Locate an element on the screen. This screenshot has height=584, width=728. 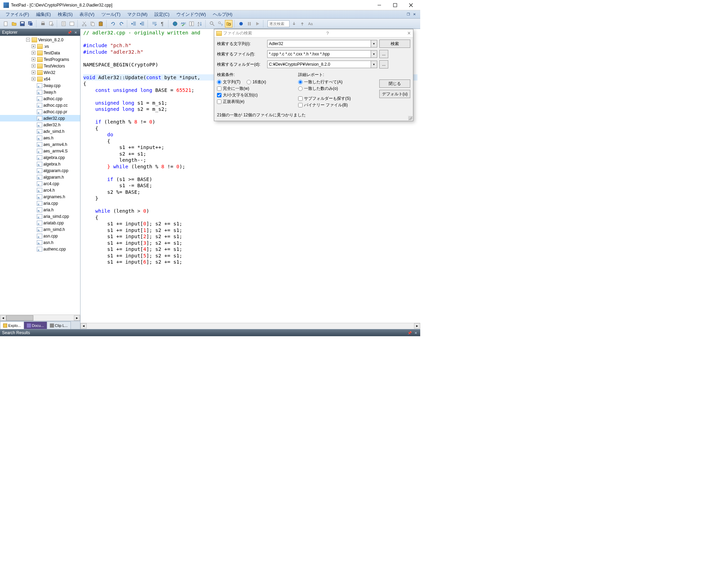
tree-file: authenc.cpp is located at coordinates (40, 249).